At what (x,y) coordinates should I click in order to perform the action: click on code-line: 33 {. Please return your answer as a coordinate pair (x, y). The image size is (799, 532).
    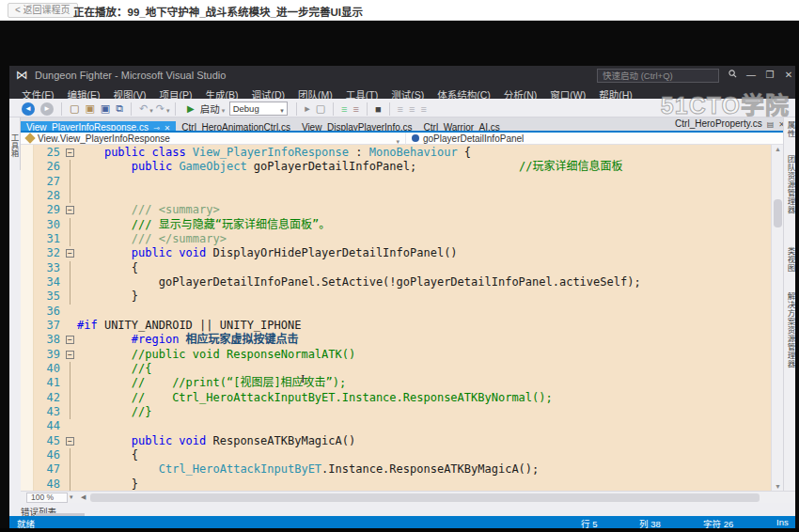
    Looking at the image, I should click on (402, 269).